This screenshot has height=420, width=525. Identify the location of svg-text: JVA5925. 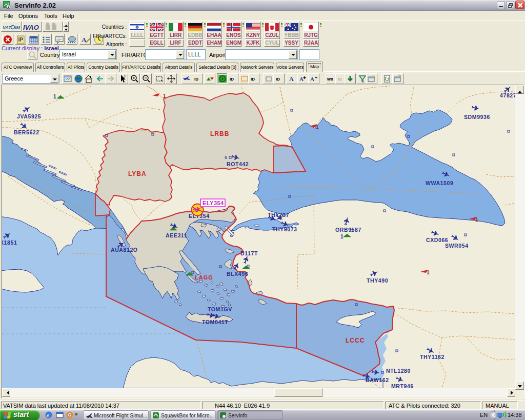
(29, 116).